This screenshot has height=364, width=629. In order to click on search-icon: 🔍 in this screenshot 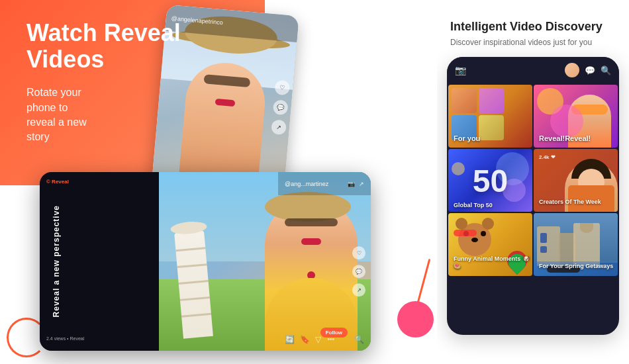, I will do `click(606, 70)`.